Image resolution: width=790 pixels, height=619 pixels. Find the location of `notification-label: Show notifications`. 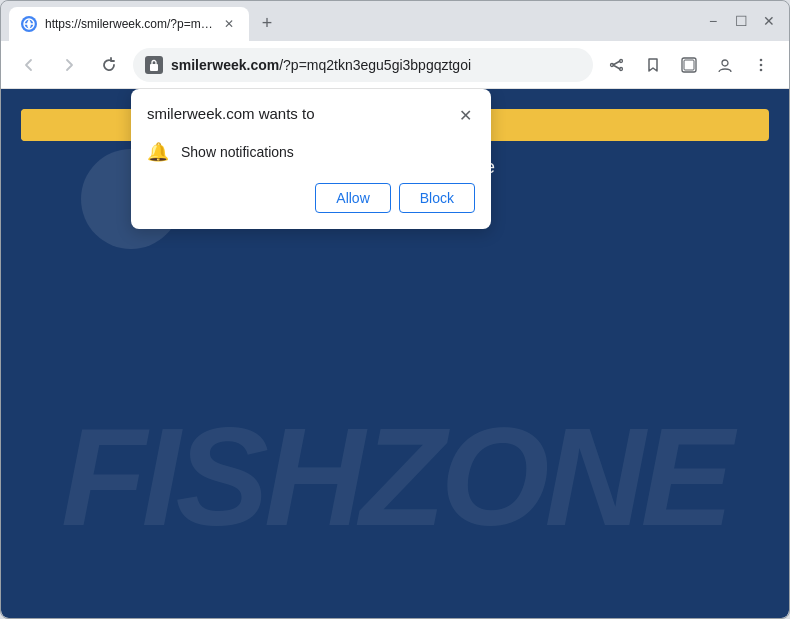

notification-label: Show notifications is located at coordinates (238, 152).